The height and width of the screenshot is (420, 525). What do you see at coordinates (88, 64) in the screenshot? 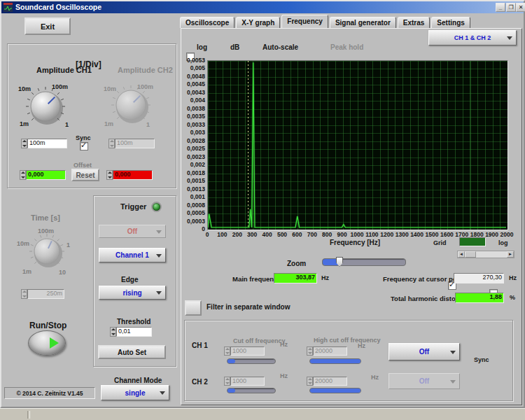
I see `amplitude-unit-label: [1/Div]` at bounding box center [88, 64].